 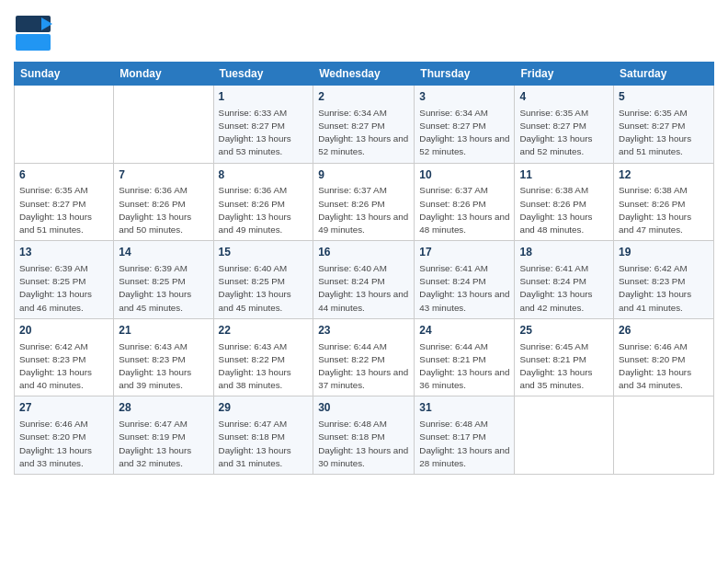 I want to click on calendar-cell: 6Sunrise: 6:35 AM Sunset: 8:27 PM Daylig…, so click(x=64, y=202).